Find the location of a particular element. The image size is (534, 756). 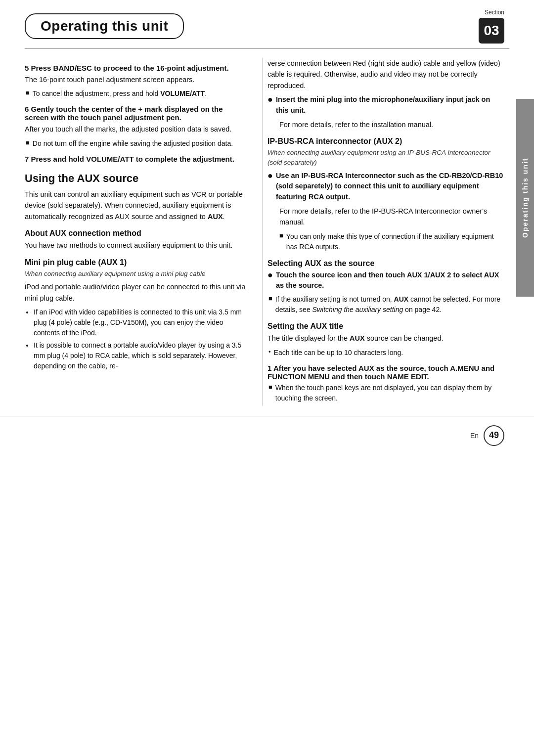

step6-body1: After you touch all the marks, the adjus… is located at coordinates (136, 129).